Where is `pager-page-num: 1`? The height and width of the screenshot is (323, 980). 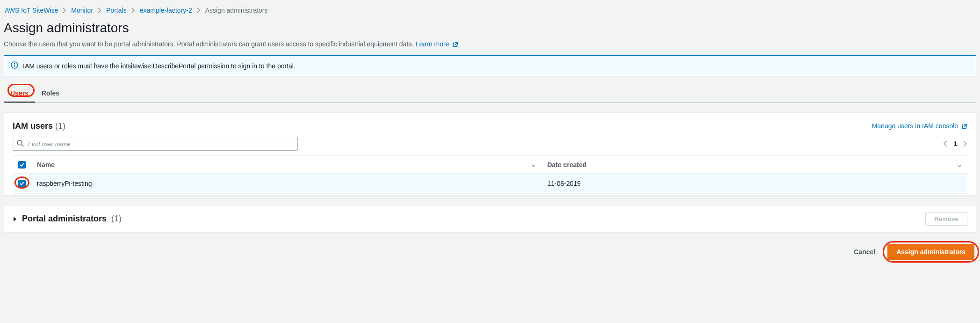
pager-page-num: 1 is located at coordinates (955, 144).